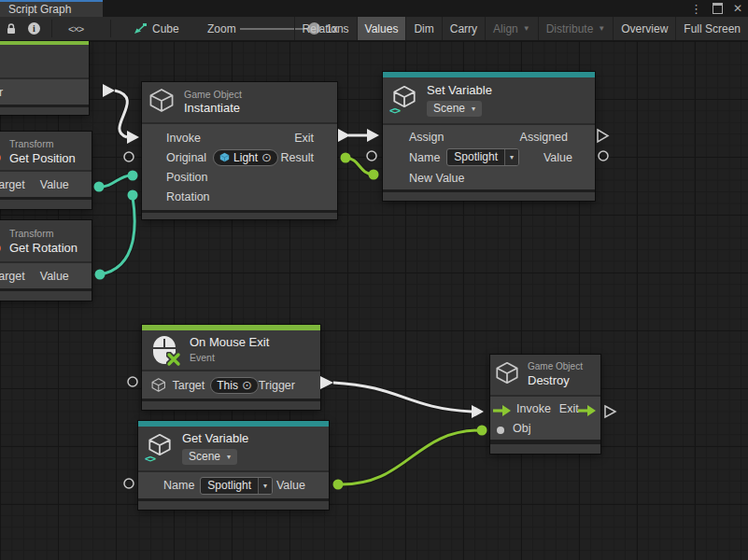 The height and width of the screenshot is (560, 748). What do you see at coordinates (738, 8) in the screenshot?
I see `close-icon: ✕` at bounding box center [738, 8].